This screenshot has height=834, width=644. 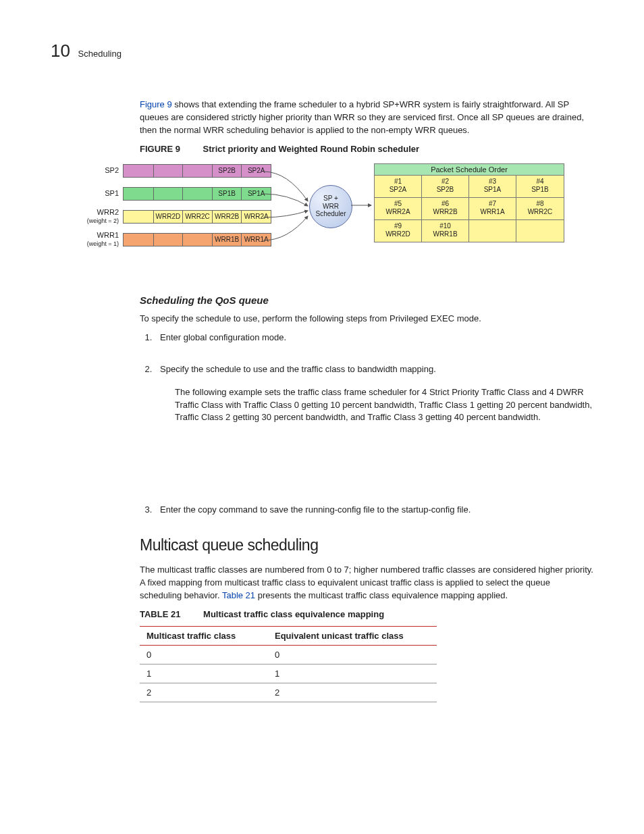 I want to click on intro-text: shows that extending the frame scheduler…, so click(x=362, y=118).